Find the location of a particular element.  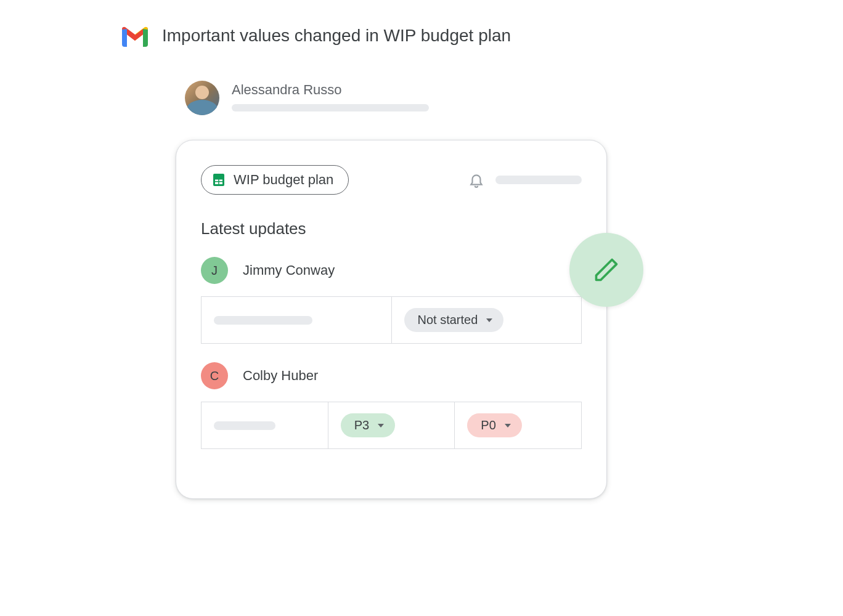

table-cell: Not started is located at coordinates (487, 320).